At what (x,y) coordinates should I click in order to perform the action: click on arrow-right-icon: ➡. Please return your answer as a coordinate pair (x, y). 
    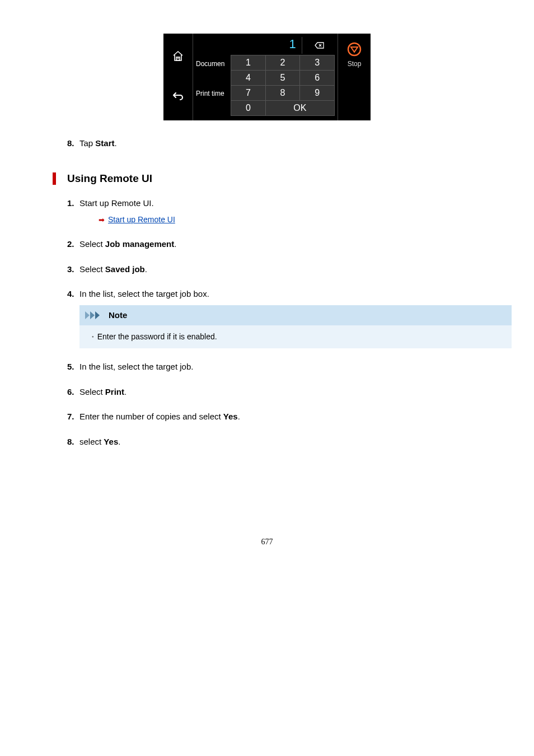
    Looking at the image, I should click on (102, 220).